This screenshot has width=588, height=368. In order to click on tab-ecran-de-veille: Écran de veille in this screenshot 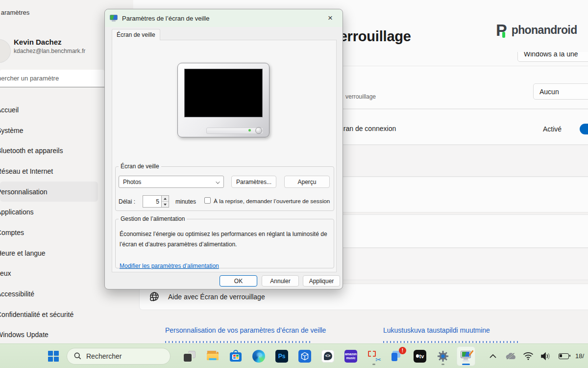, I will do `click(136, 34)`.